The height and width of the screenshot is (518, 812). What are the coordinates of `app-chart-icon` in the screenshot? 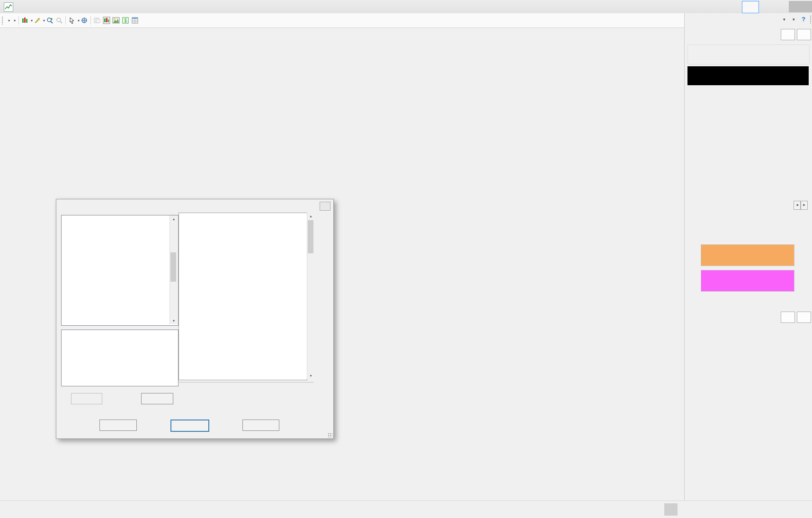 It's located at (9, 7).